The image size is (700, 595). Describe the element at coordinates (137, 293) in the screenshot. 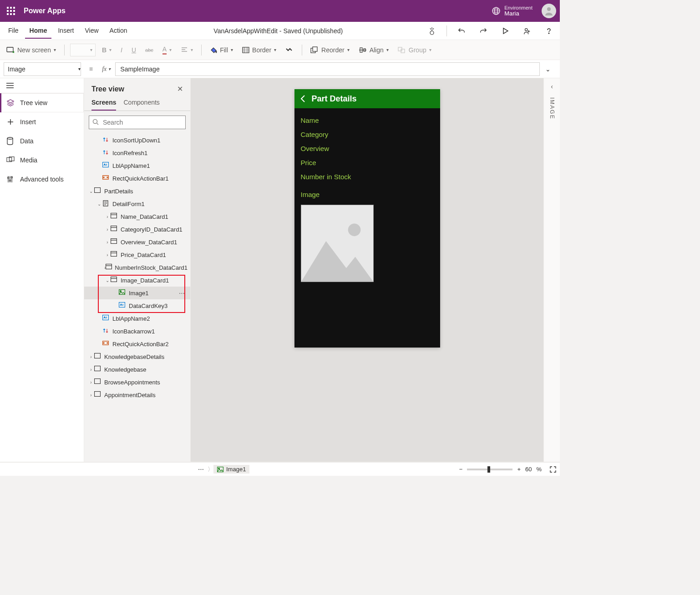

I see `tree-node-image1: Image1⋯` at that location.